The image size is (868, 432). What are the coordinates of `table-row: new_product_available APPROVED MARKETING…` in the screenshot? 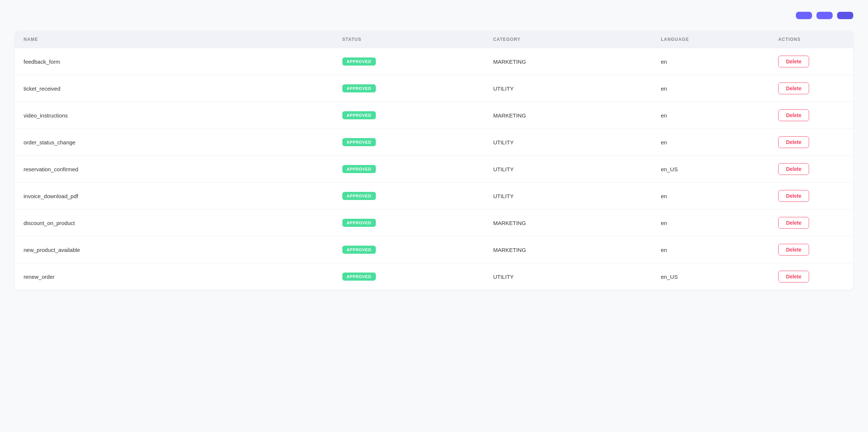 It's located at (434, 250).